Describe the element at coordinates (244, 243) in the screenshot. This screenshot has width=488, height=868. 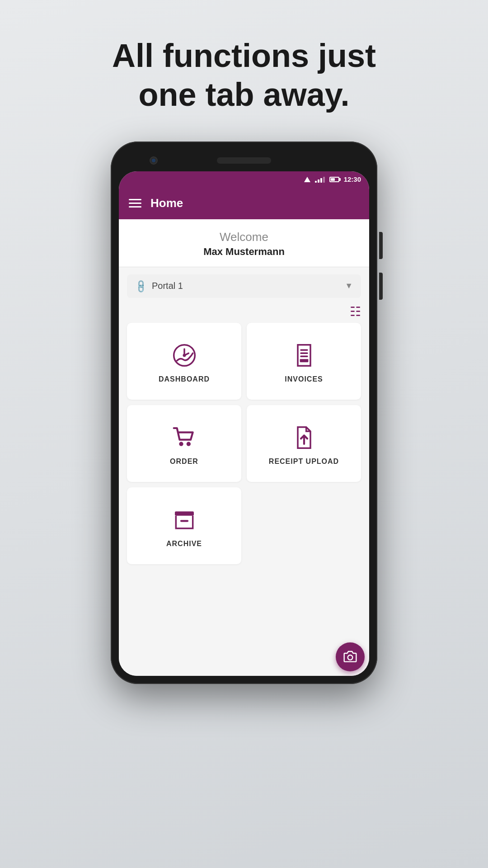
I see `welcome-section: Welcome Max Mustermann` at that location.